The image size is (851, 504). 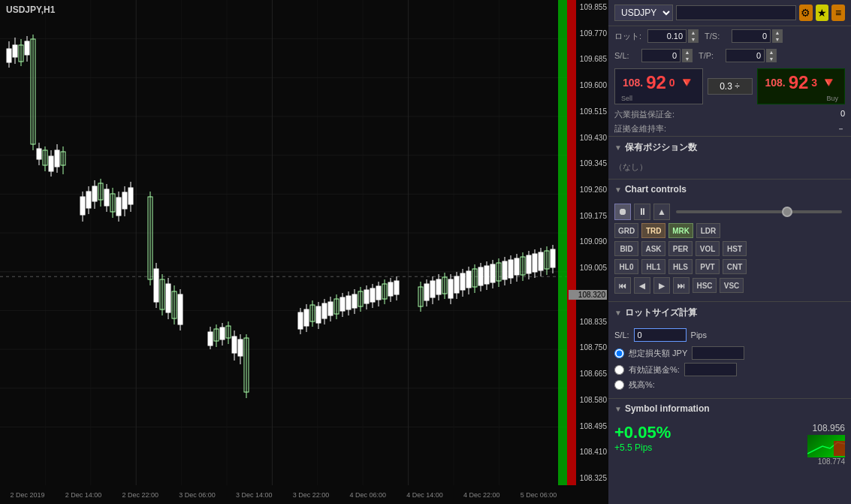 I want to click on chart-ctrl-row-2: GRD TRD MRK LDR, so click(x=730, y=231).